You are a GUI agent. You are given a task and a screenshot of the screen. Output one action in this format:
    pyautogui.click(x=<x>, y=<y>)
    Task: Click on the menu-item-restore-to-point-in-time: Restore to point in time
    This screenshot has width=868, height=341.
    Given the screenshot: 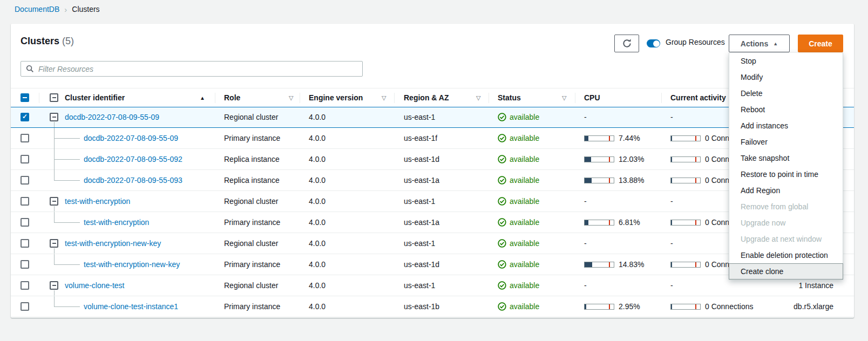 What is the action you would take?
    pyautogui.click(x=786, y=174)
    